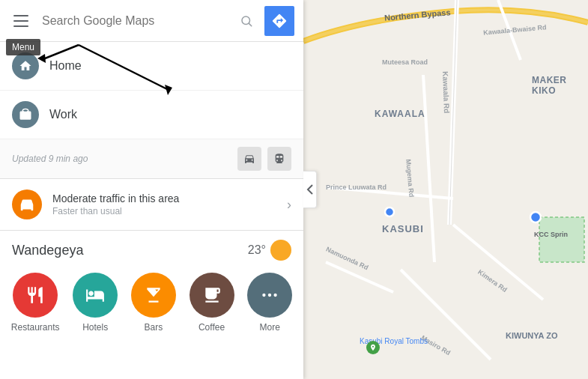  What do you see at coordinates (551, 234) in the screenshot?
I see `map-label-kcc: KCC Sprin` at bounding box center [551, 234].